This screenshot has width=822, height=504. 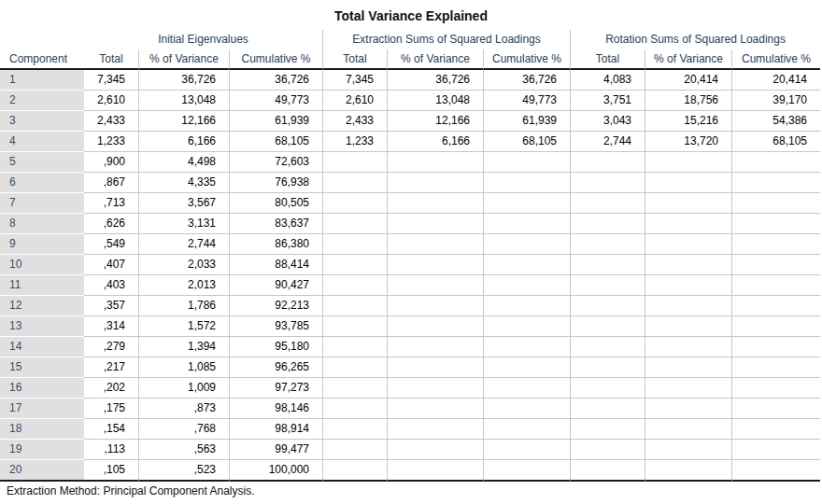 What do you see at coordinates (276, 101) in the screenshot?
I see `value-cell: 49,773` at bounding box center [276, 101].